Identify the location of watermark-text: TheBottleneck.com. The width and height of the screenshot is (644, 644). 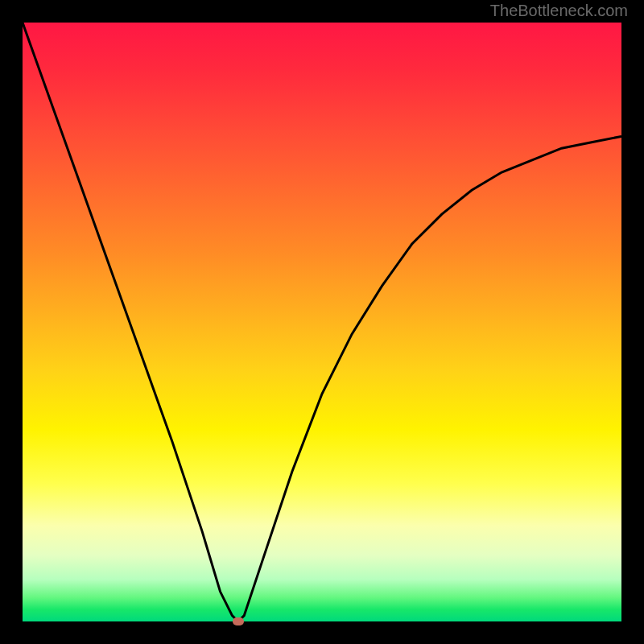
(559, 11).